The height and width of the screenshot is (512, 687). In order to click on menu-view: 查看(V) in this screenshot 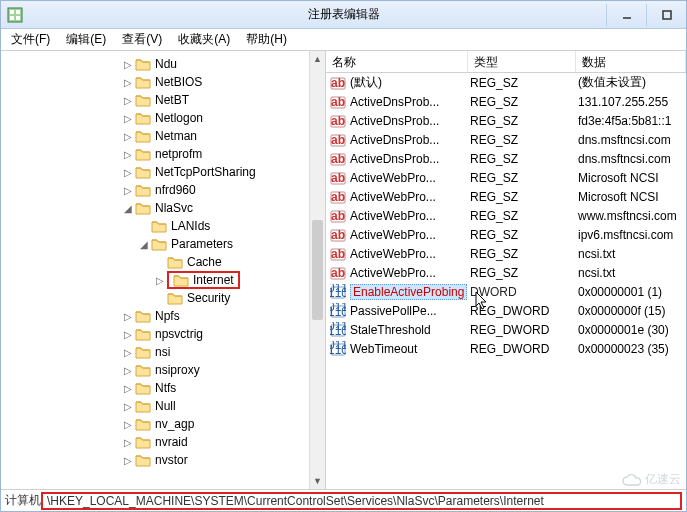, I will do `click(142, 40)`.